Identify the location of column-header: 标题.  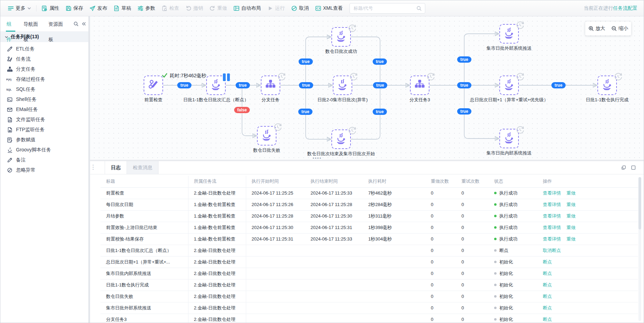
(144, 182).